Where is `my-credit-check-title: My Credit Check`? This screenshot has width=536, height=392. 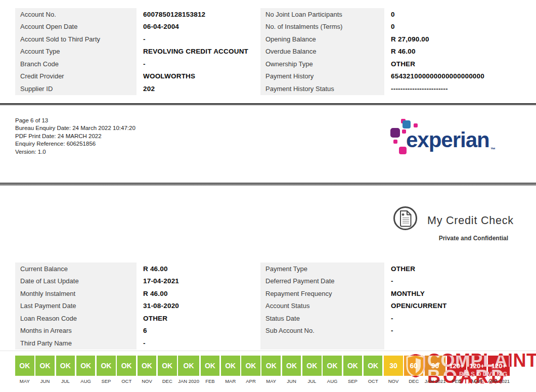 my-credit-check-title: My Credit Check is located at coordinates (470, 221).